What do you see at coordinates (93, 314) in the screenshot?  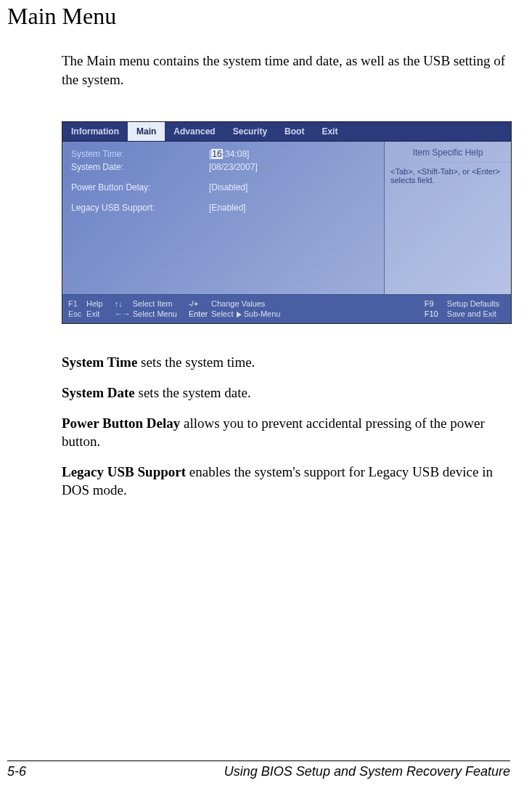 I see `key-esc-label: Exit` at bounding box center [93, 314].